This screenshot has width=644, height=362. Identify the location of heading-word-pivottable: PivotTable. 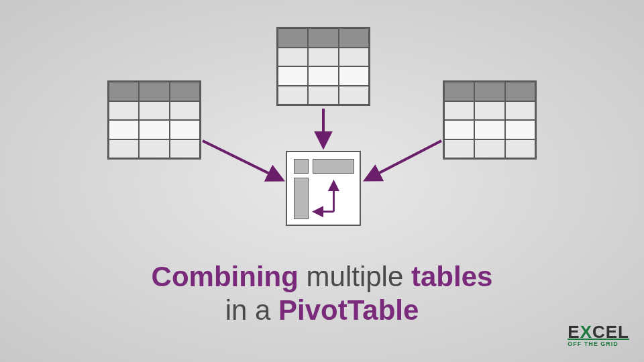
(349, 310).